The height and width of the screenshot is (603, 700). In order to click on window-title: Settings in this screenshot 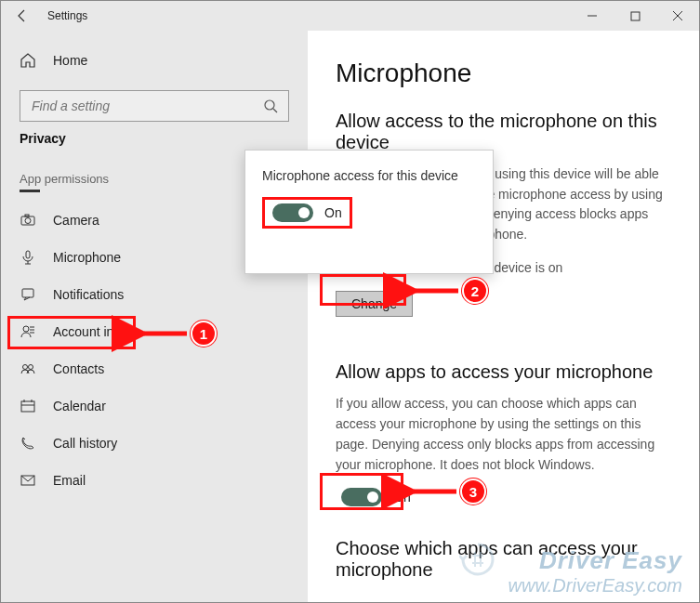, I will do `click(67, 16)`.